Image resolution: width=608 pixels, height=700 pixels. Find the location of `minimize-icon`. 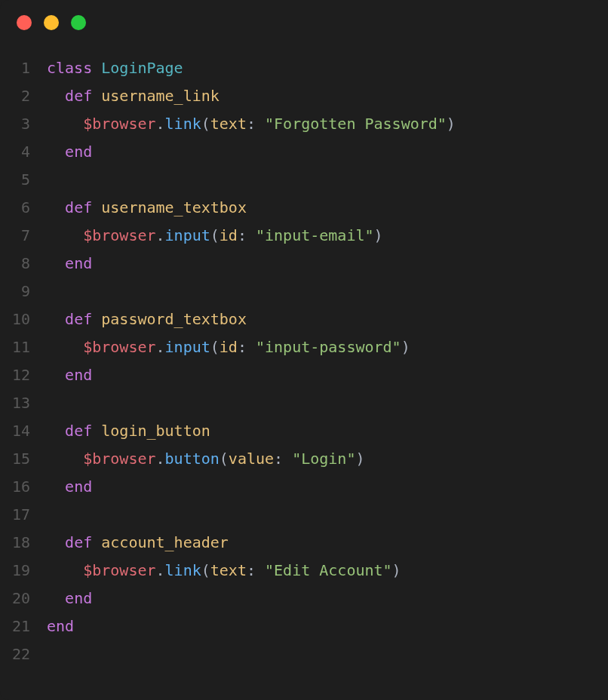

minimize-icon is located at coordinates (51, 23).